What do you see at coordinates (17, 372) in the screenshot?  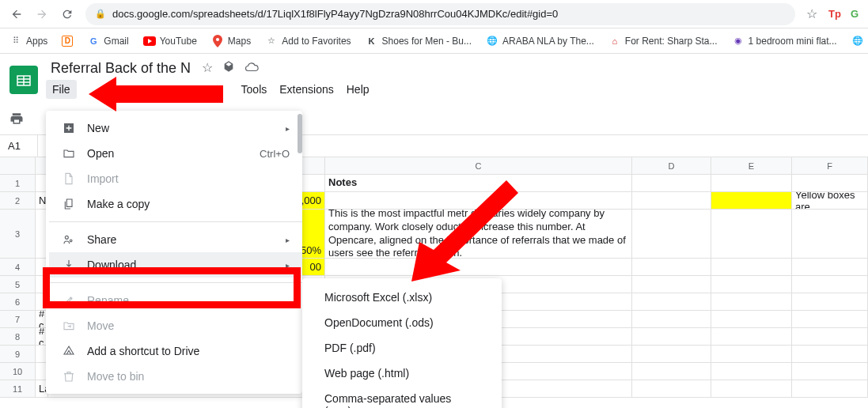 I see `row-header: 10` at bounding box center [17, 372].